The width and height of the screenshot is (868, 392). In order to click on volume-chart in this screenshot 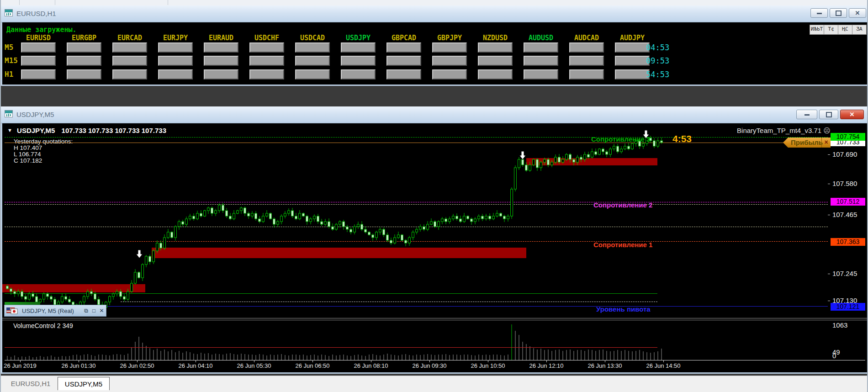, I will do `click(415, 340)`.